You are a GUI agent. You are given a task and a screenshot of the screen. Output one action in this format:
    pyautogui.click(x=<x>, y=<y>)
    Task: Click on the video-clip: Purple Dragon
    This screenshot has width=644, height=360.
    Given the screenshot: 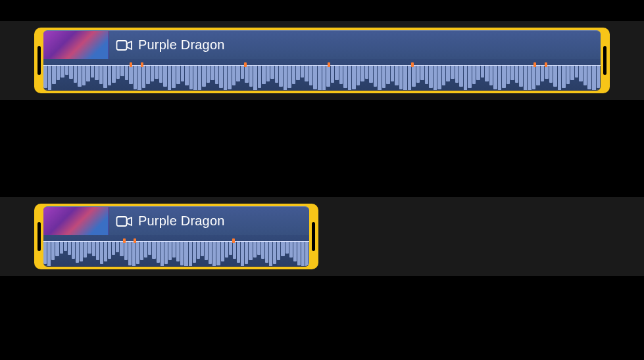 What is the action you would take?
    pyautogui.click(x=176, y=236)
    